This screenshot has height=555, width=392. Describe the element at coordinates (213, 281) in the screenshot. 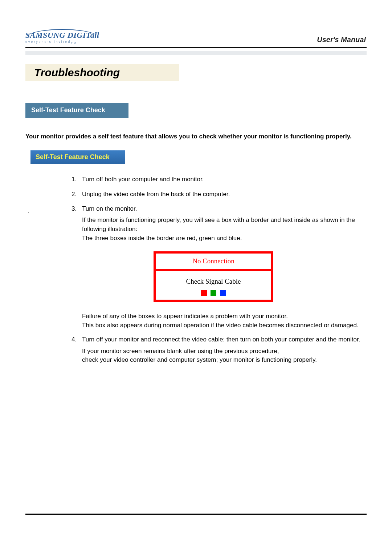

I see `illus-body-text: Check Signal Cable` at that location.